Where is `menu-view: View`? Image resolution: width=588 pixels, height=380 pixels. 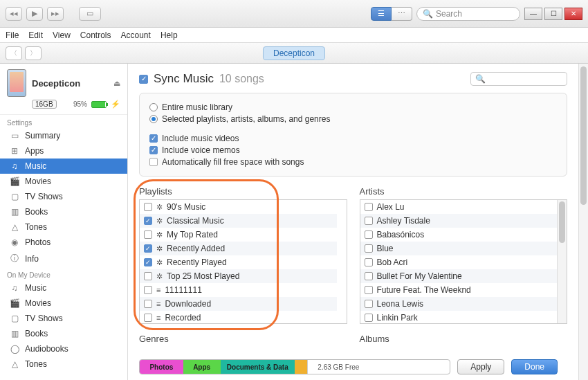 menu-view: View is located at coordinates (62, 35).